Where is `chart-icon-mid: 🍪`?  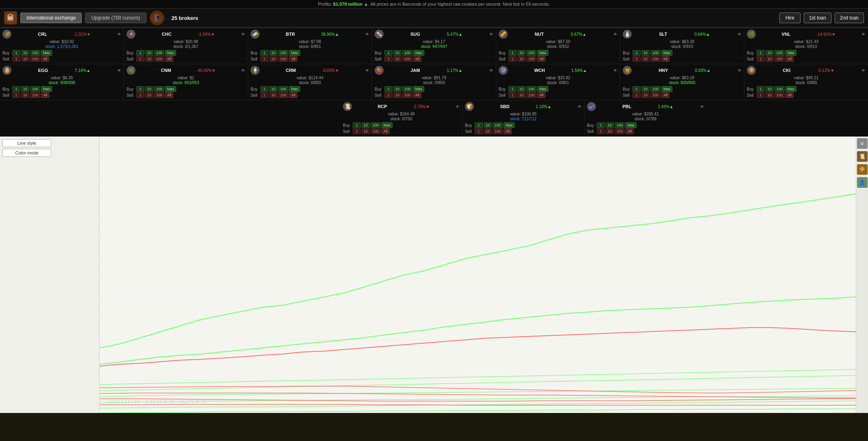 chart-icon-mid: 🍪 is located at coordinates (862, 169).